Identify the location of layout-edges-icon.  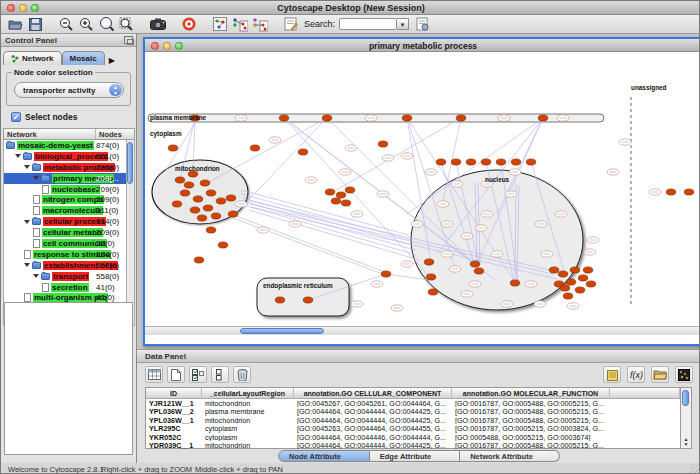
(260, 24).